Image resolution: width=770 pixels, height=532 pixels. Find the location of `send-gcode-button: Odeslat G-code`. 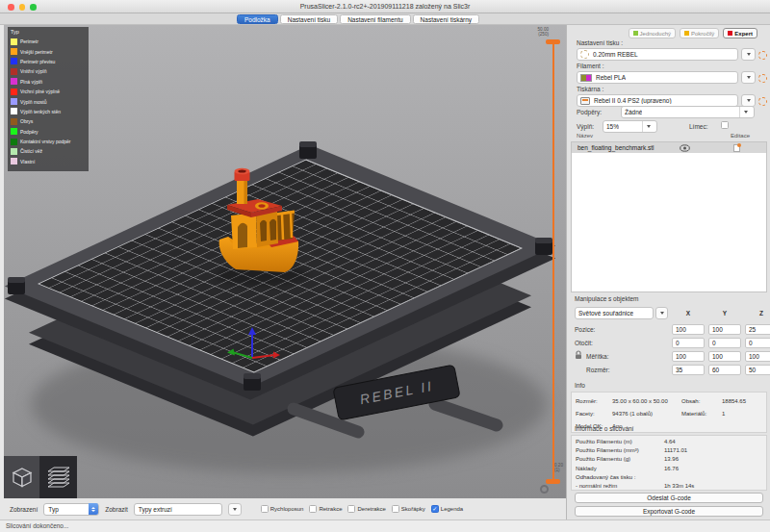

send-gcode-button: Odeslat G-code is located at coordinates (669, 498).